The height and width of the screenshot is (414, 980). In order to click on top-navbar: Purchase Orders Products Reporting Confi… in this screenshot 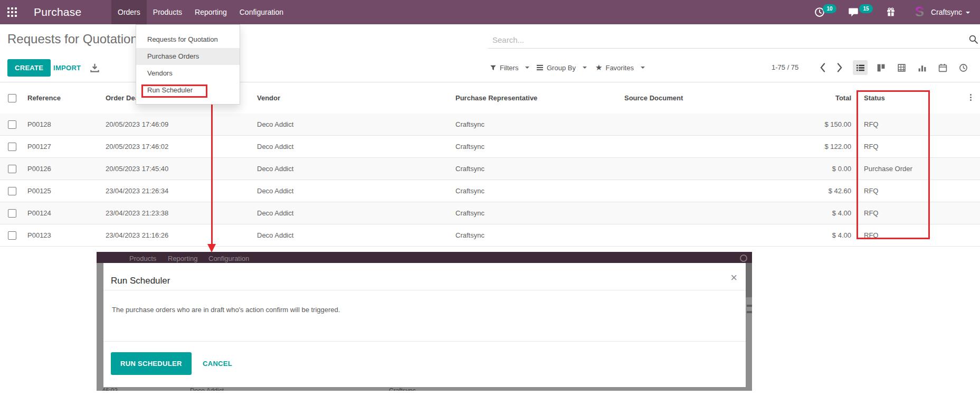, I will do `click(490, 12)`.